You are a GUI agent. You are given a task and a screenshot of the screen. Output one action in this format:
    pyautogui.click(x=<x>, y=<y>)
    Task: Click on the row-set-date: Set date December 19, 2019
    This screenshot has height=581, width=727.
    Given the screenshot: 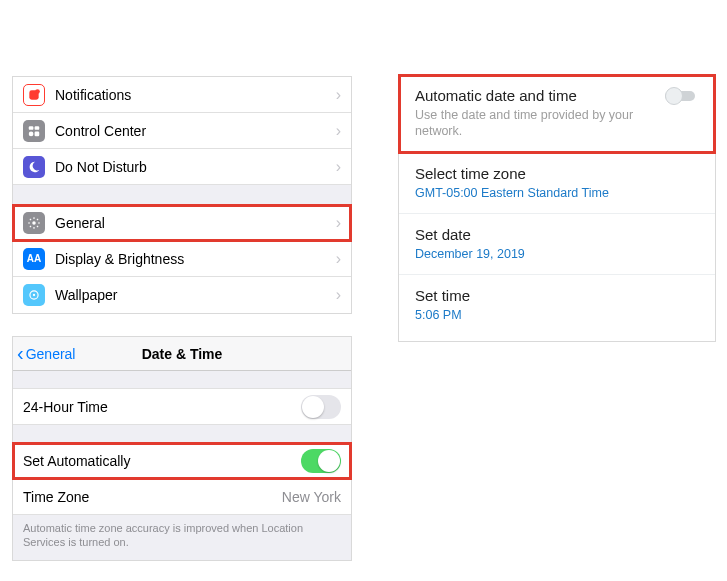 What is the action you would take?
    pyautogui.click(x=557, y=244)
    